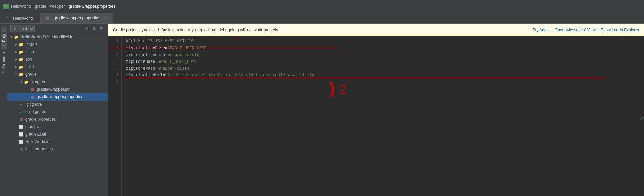  I want to click on tree-icon-gradlew: ⬜, so click(21, 127).